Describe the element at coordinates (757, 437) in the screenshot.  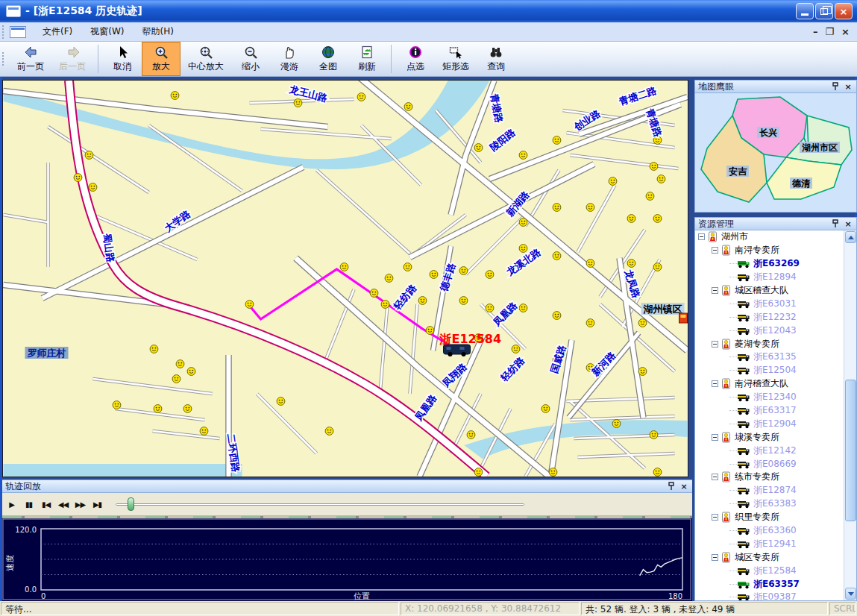
I see `tree-item-label: 埭溪专卖所` at that location.